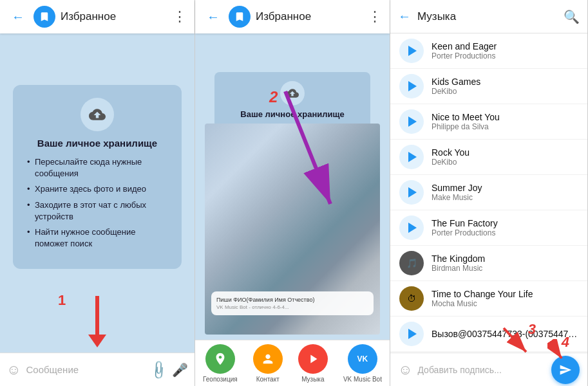 The image size is (588, 386). I want to click on cloud-upload-icon, so click(97, 115).